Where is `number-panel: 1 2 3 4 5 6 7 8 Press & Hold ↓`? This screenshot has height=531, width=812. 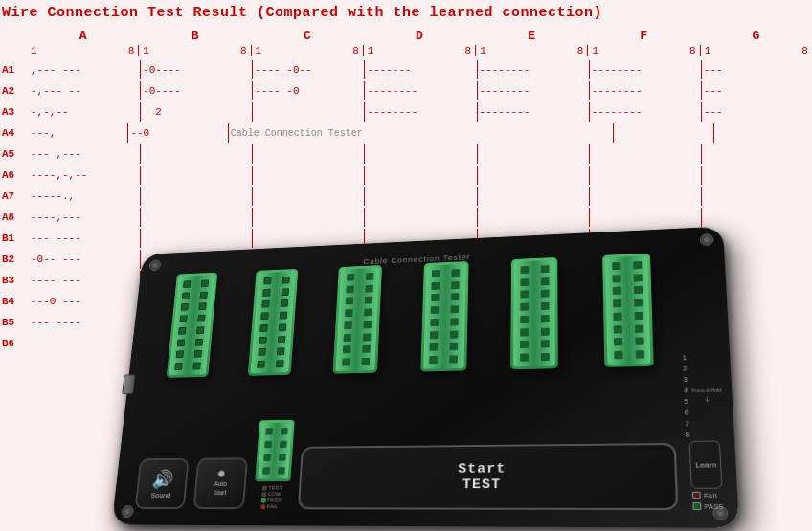
number-panel: 1 2 3 4 5 6 7 8 Press & Hold ↓ is located at coordinates (703, 396).